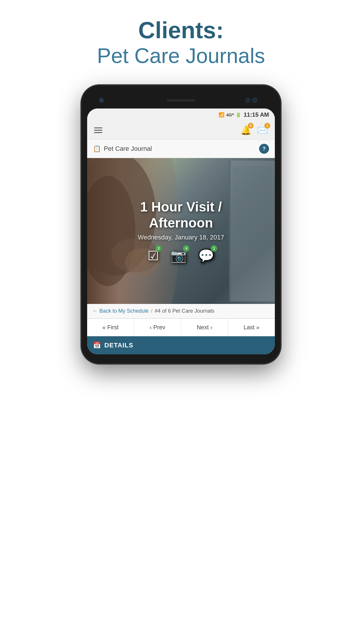  Describe the element at coordinates (222, 115) in the screenshot. I see `wifi-icon: 📶` at that location.